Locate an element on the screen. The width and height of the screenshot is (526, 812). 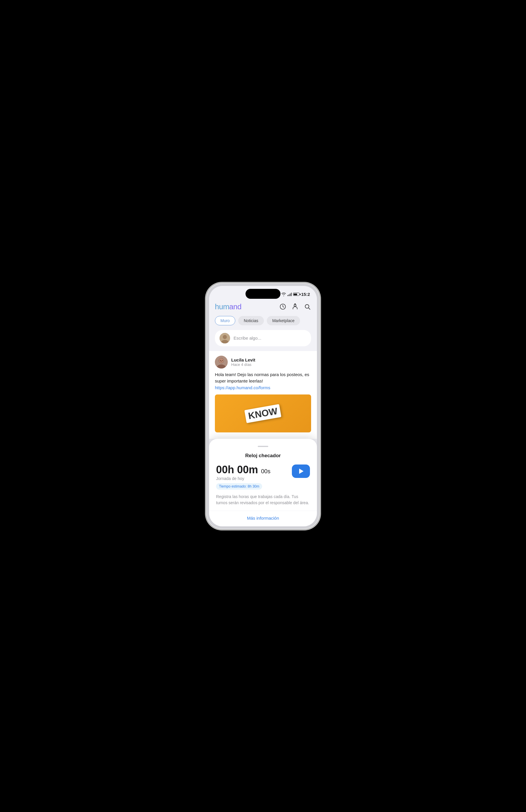
sheet-handle is located at coordinates (263, 446).